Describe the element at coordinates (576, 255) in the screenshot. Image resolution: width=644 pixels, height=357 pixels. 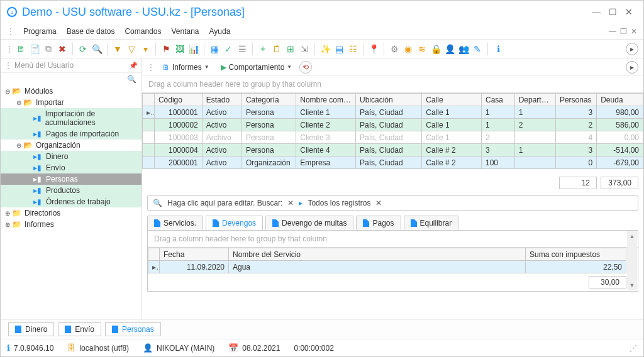
I see `dcol-suma: Suma con impuestos` at that location.